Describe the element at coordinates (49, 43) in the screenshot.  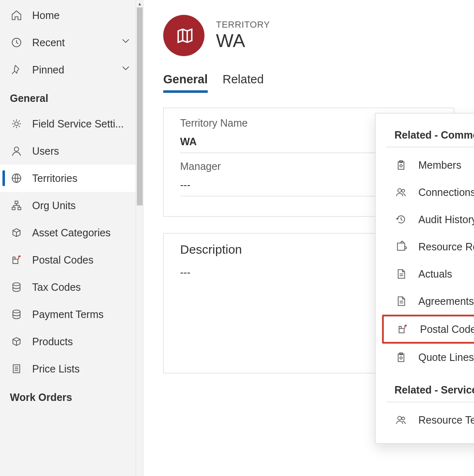
I see `sidebar-item-label: Recent` at that location.